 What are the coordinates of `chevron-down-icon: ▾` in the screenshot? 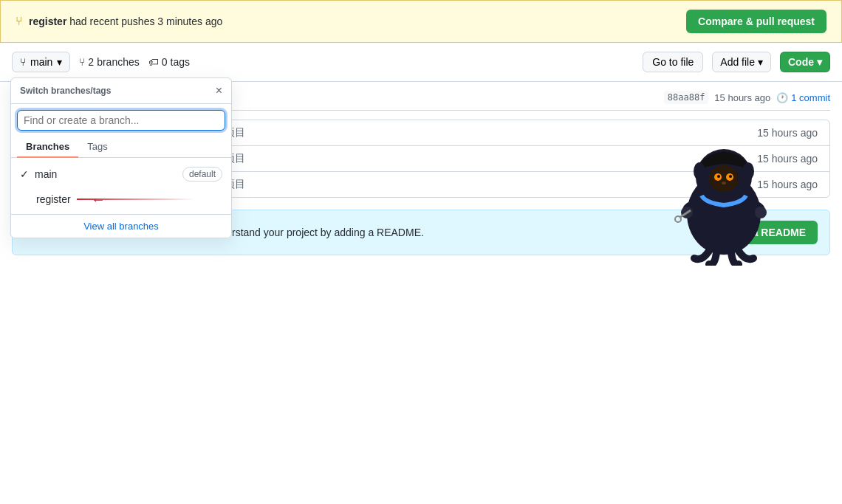 It's located at (59, 62).